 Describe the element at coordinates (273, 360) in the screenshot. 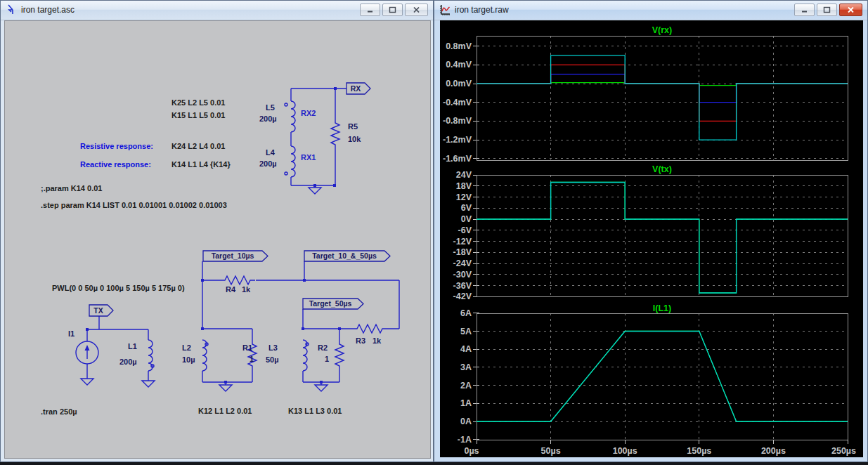

I see `schematic-text: 50µ` at that location.